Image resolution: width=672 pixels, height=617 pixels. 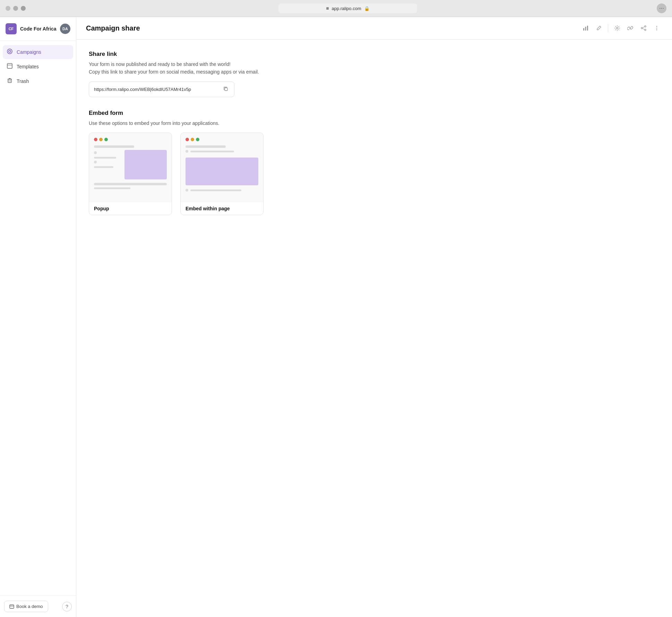 What do you see at coordinates (222, 190) in the screenshot?
I see `embed-page-bottom` at bounding box center [222, 190].